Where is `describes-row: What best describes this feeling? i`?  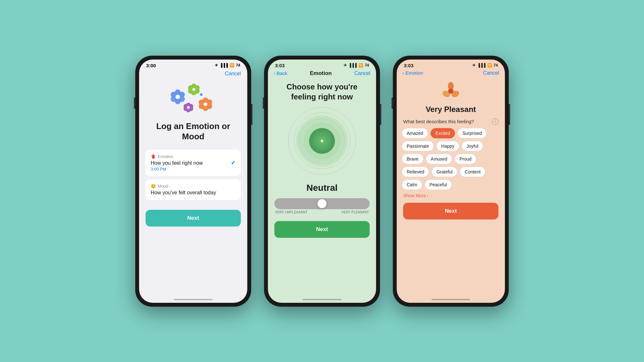
describes-row: What best describes this feeling? i is located at coordinates (451, 123).